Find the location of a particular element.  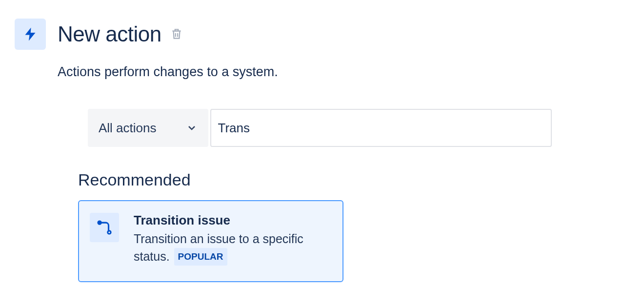

action-category-dropdown: All actions is located at coordinates (148, 128).